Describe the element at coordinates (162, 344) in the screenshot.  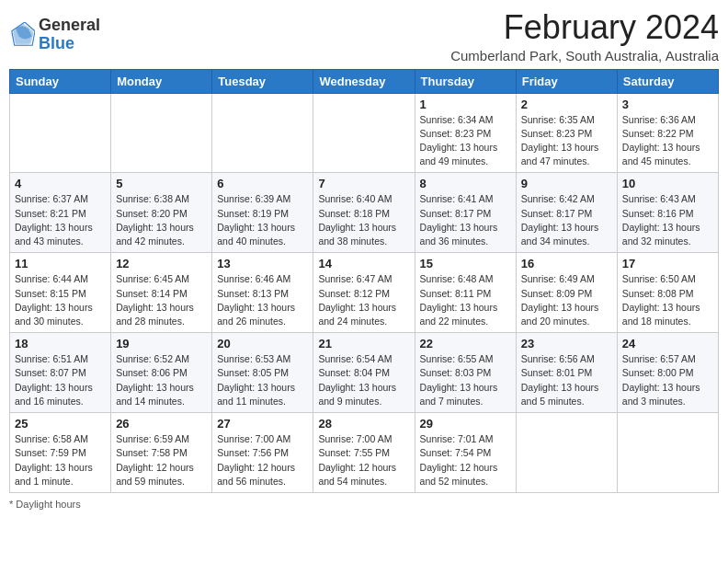
I see `day-number: 19` at that location.